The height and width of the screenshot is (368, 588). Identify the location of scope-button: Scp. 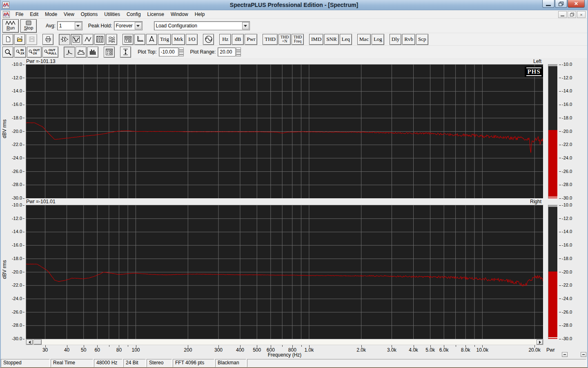
(422, 39).